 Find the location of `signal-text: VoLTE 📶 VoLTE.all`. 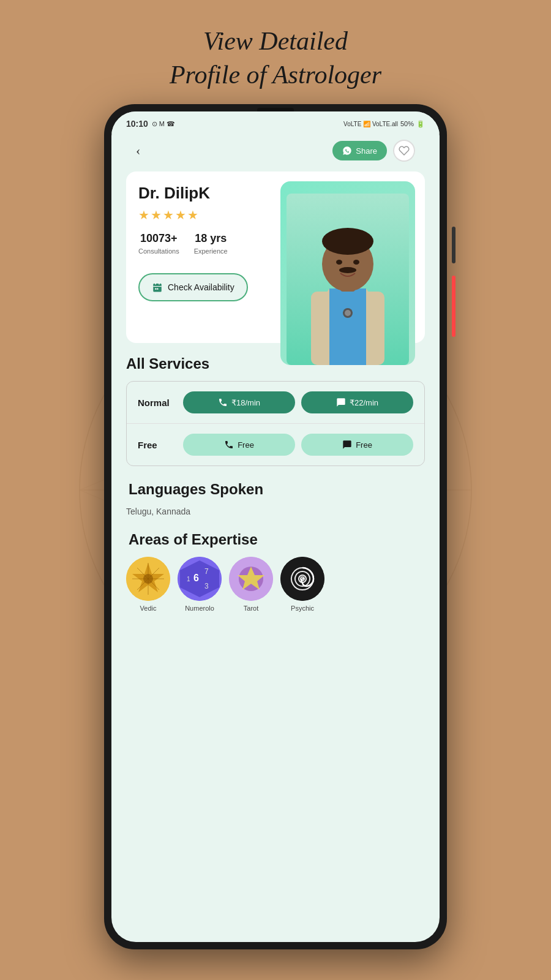

signal-text: VoLTE 📶 VoLTE.all is located at coordinates (371, 124).